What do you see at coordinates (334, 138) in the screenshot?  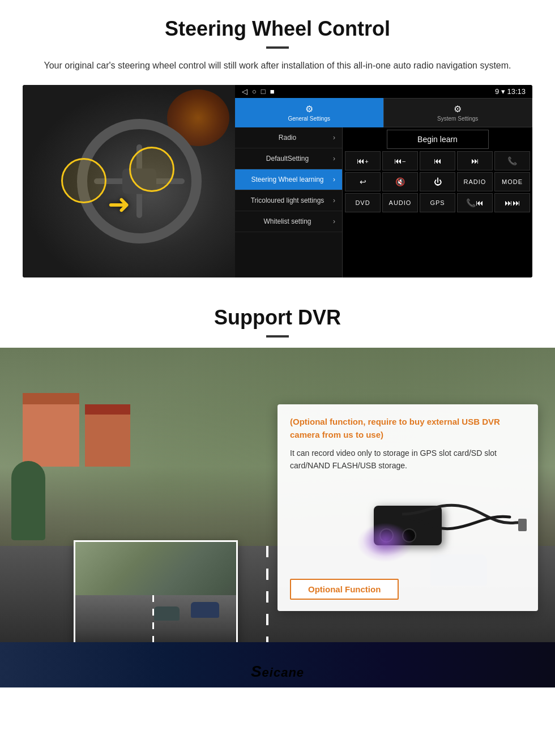 I see `chevron-icon: ›` at bounding box center [334, 138].